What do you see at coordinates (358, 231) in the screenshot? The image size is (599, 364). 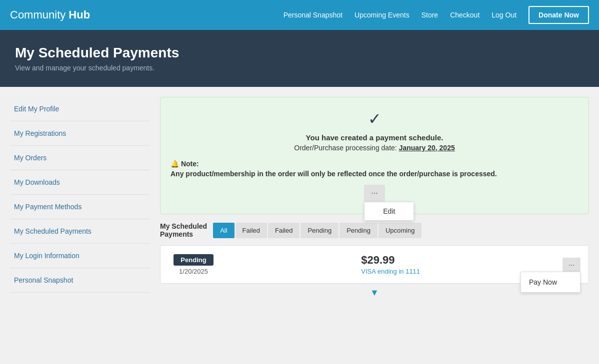 I see `tab-pending-2: Pending` at bounding box center [358, 231].